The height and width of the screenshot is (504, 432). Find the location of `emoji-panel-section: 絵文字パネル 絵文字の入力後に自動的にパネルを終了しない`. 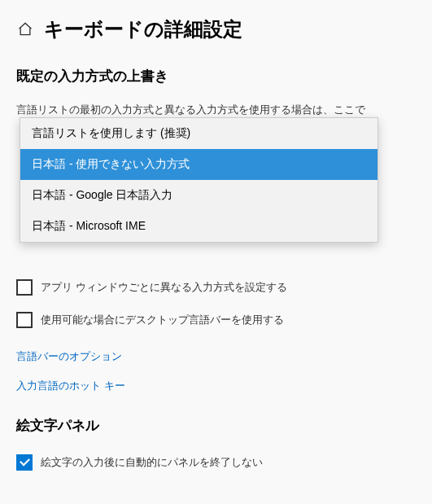

emoji-panel-section: 絵文字パネル 絵文字の入力後に自動的にパネルを終了しない is located at coordinates (216, 443).